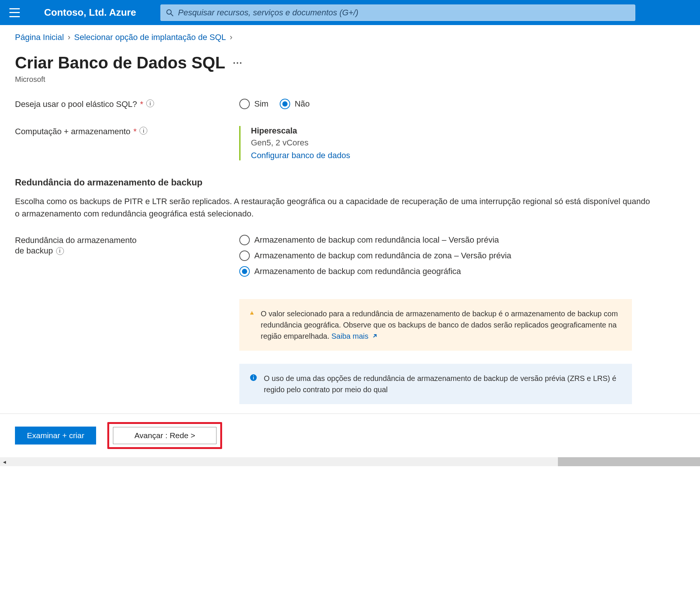 The image size is (700, 612). What do you see at coordinates (350, 462) in the screenshot?
I see `horizontal-scrollbar: ◂` at bounding box center [350, 462].